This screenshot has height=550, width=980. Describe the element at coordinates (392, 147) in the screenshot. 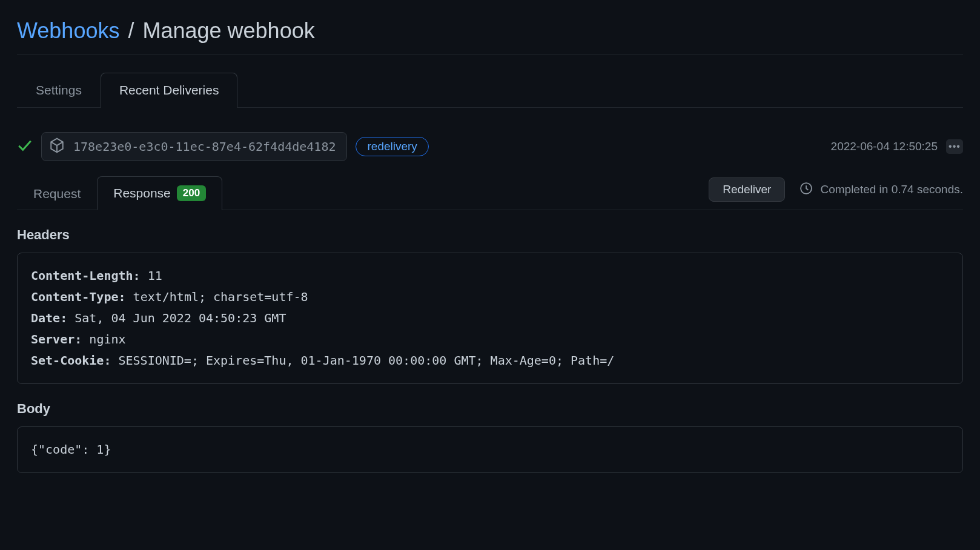

I see `redelivery-badge: redelivery` at that location.